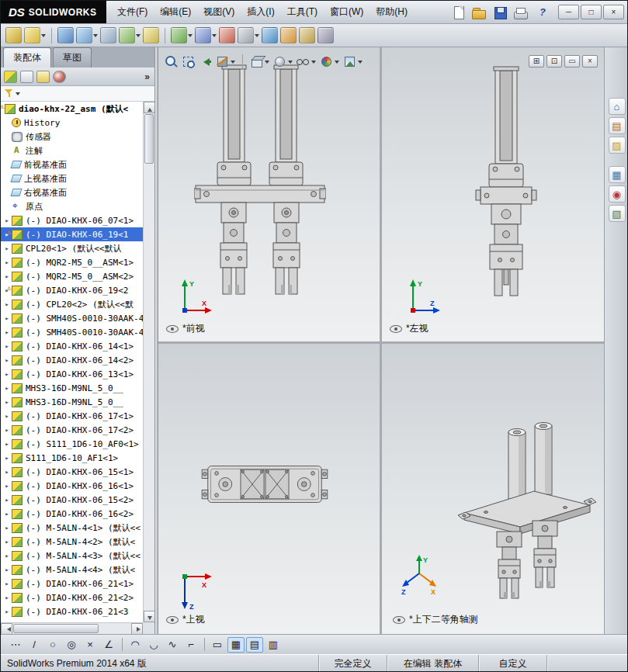 The height and width of the screenshot is (672, 628). Describe the element at coordinates (149, 616) in the screenshot. I see `scroll-down-icon` at that location.